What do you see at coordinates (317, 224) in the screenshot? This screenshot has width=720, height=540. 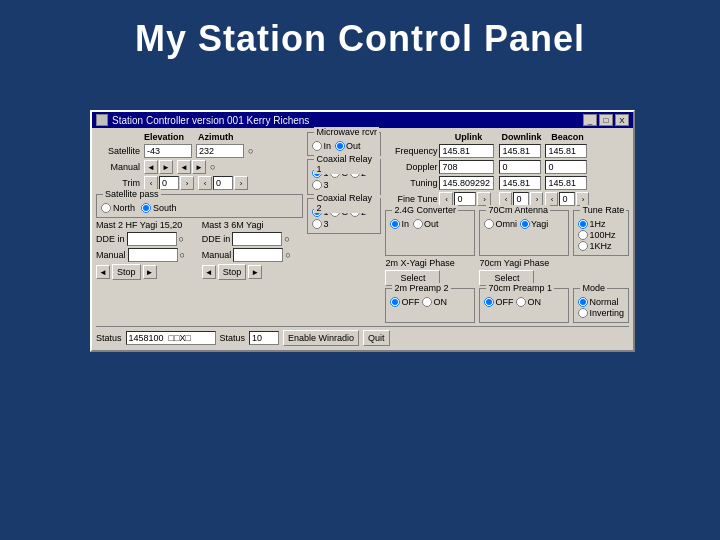 I see `coax2-radio3` at bounding box center [317, 224].